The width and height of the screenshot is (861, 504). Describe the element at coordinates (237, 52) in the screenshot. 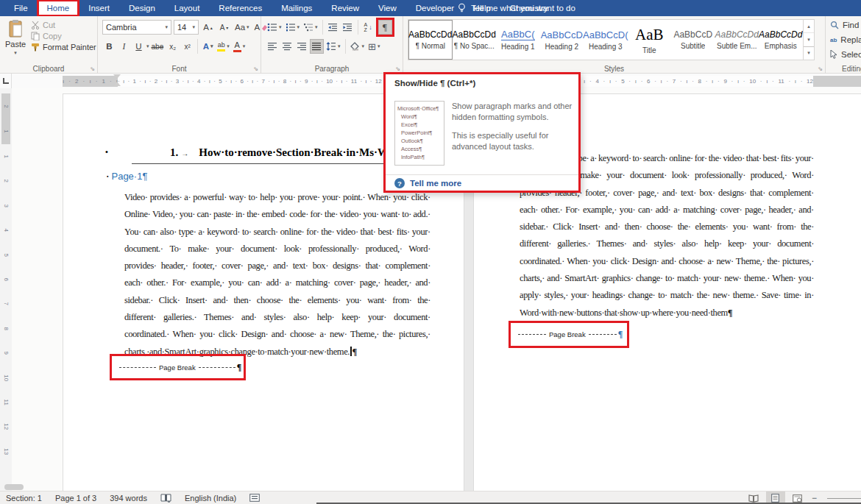

I see `font-color-bar` at that location.